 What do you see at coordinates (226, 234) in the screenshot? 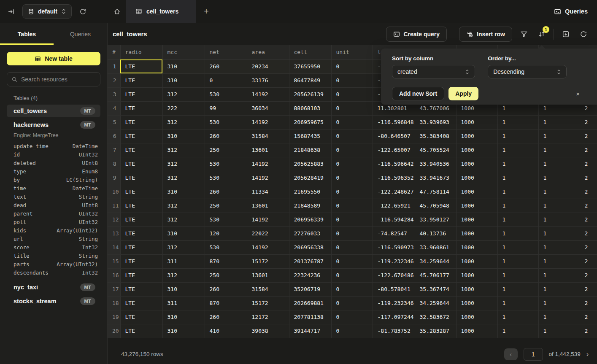
I see `table-cell: 120` at bounding box center [226, 234].